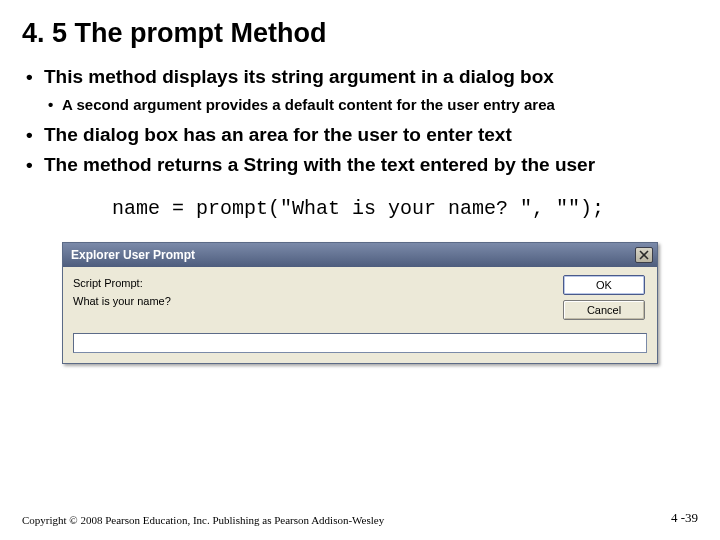  What do you see at coordinates (311, 283) in the screenshot?
I see `script-prompt-label: Script Prompt:` at bounding box center [311, 283].